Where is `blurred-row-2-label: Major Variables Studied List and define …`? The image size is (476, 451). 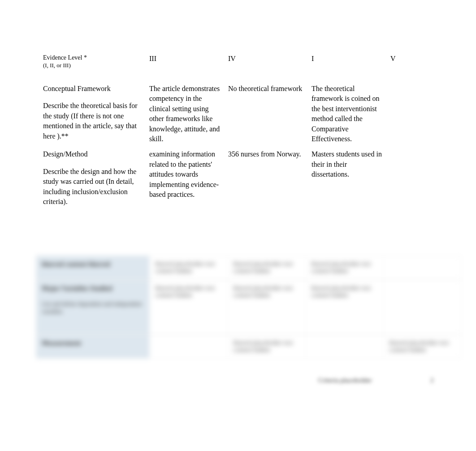 blurred-row-2-label: Major Variables Studied List and define … is located at coordinates (93, 307).